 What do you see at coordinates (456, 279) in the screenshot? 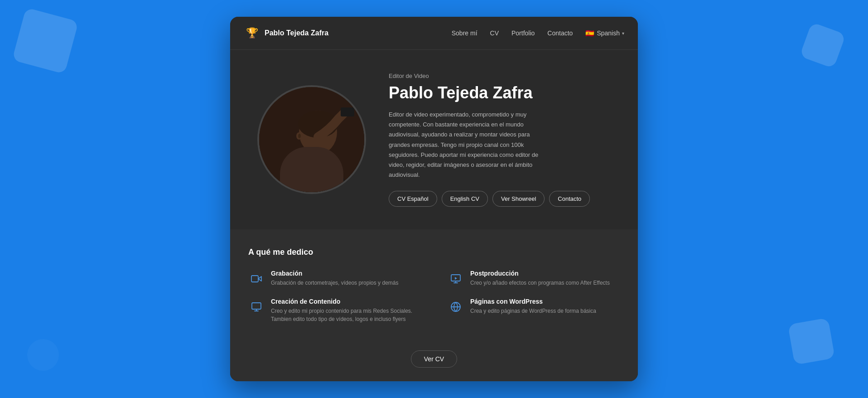
I see `monitor-play-icon` at bounding box center [456, 279].